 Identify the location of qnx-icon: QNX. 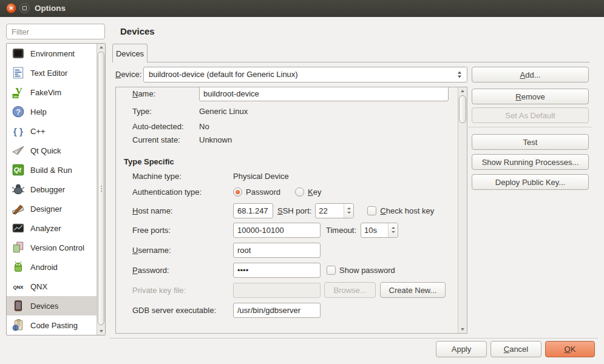
(18, 286).